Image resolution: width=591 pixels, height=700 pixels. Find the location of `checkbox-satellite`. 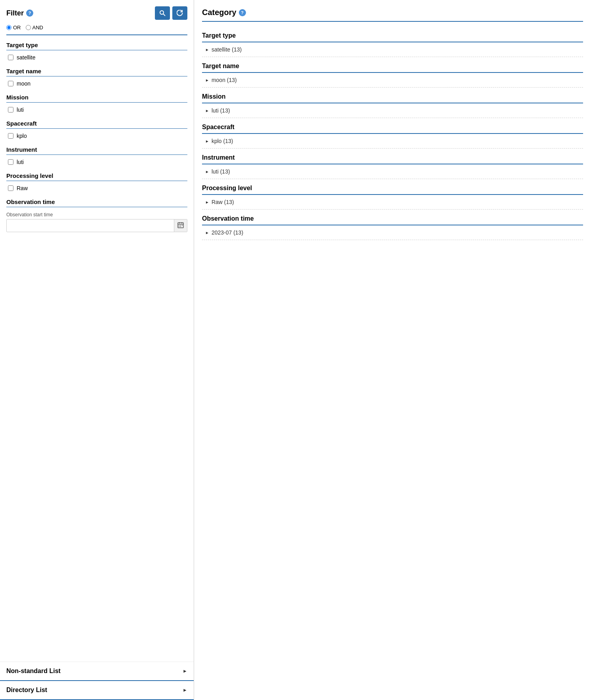

checkbox-satellite is located at coordinates (11, 57).